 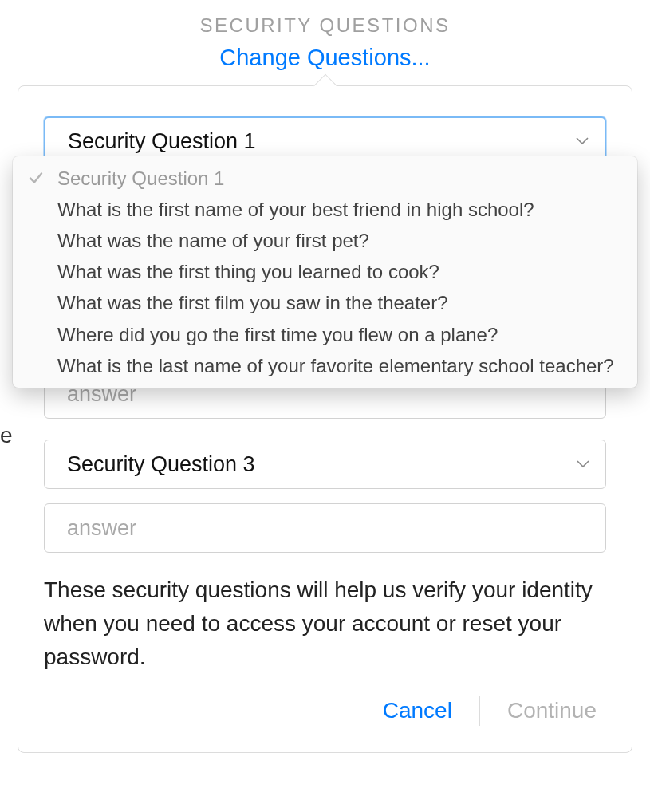 I want to click on checkmark-icon, so click(x=36, y=179).